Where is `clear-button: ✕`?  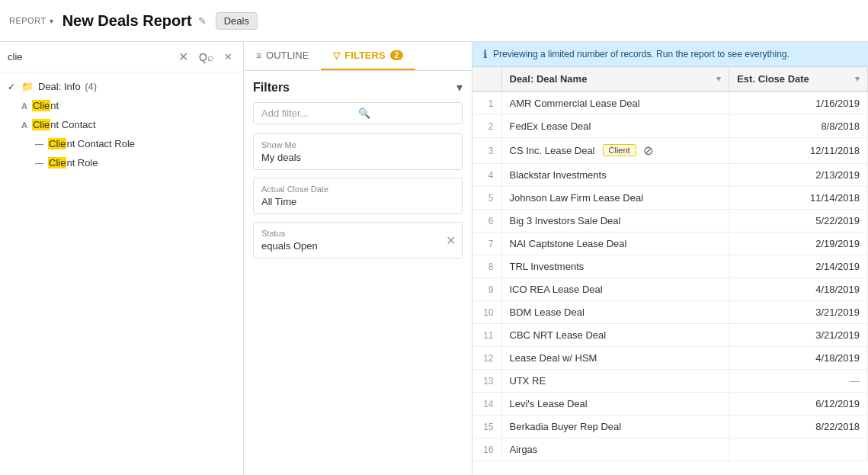 clear-button: ✕ is located at coordinates (183, 56).